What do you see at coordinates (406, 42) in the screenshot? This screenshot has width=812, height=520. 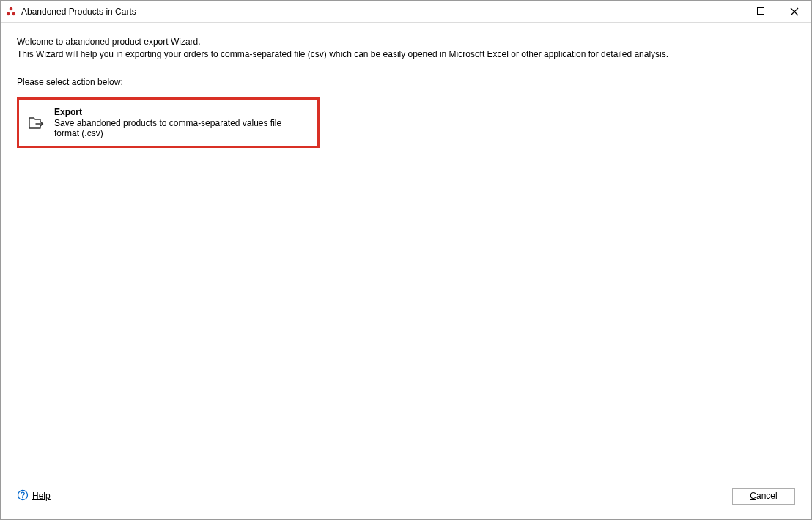 I see `intro-line-1: Welcome to abandoned product export Wiza…` at bounding box center [406, 42].